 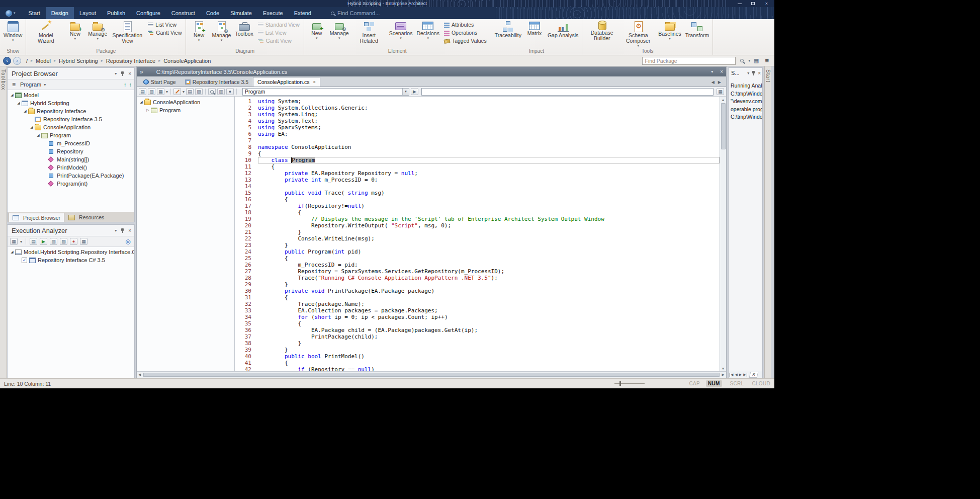 What do you see at coordinates (60, 13) in the screenshot?
I see `ribbon-tab-design: Design` at bounding box center [60, 13].